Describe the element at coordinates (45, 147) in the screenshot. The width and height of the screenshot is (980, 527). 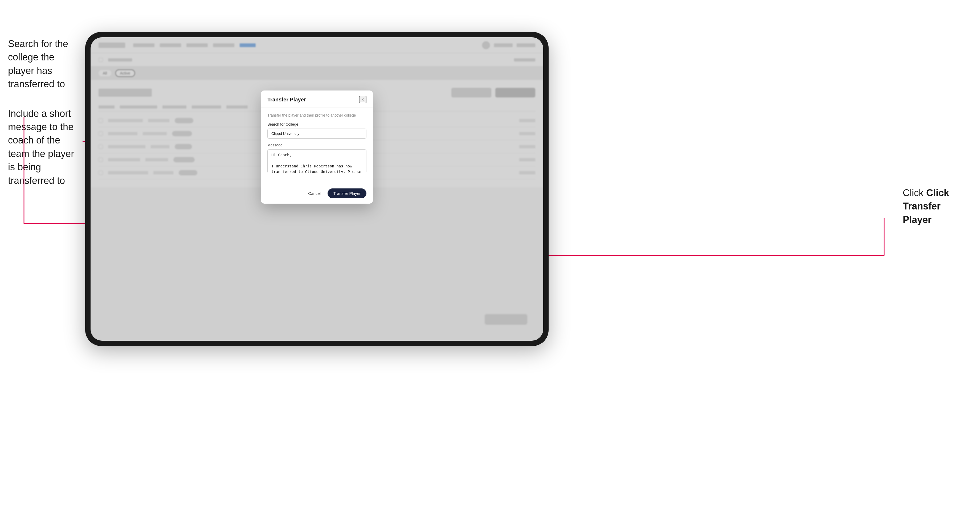
I see `annotation-text-message: Include a short message to the coach of …` at that location.